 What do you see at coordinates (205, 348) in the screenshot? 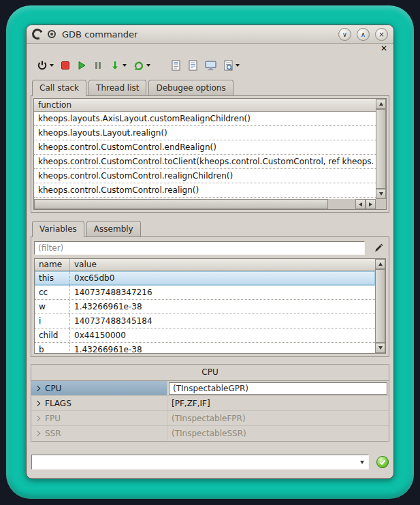
I see `variable-row: b 1.43266961e-38` at bounding box center [205, 348].